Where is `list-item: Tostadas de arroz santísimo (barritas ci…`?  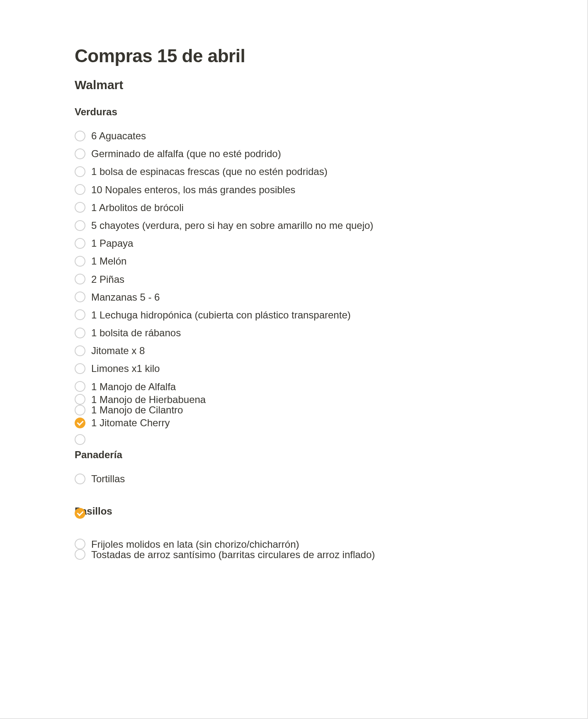 list-item: Tostadas de arroz santísimo (barritas ci… is located at coordinates (294, 555).